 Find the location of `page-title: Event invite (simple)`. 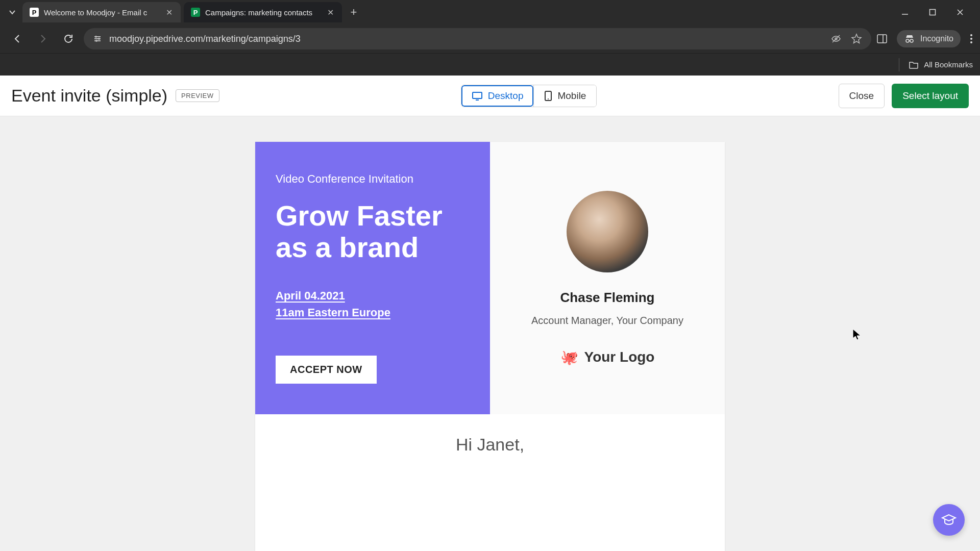

page-title: Event invite (simple) is located at coordinates (89, 96).